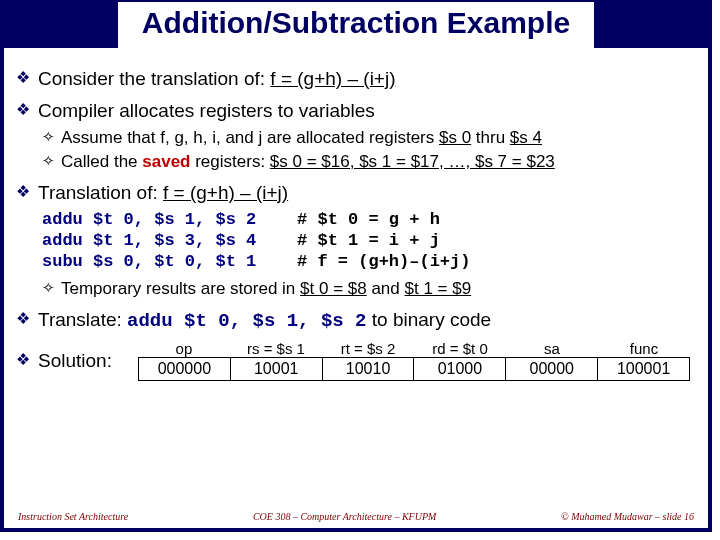 The height and width of the screenshot is (540, 720). Describe the element at coordinates (644, 348) in the screenshot. I see `hdr-func: func` at that location.